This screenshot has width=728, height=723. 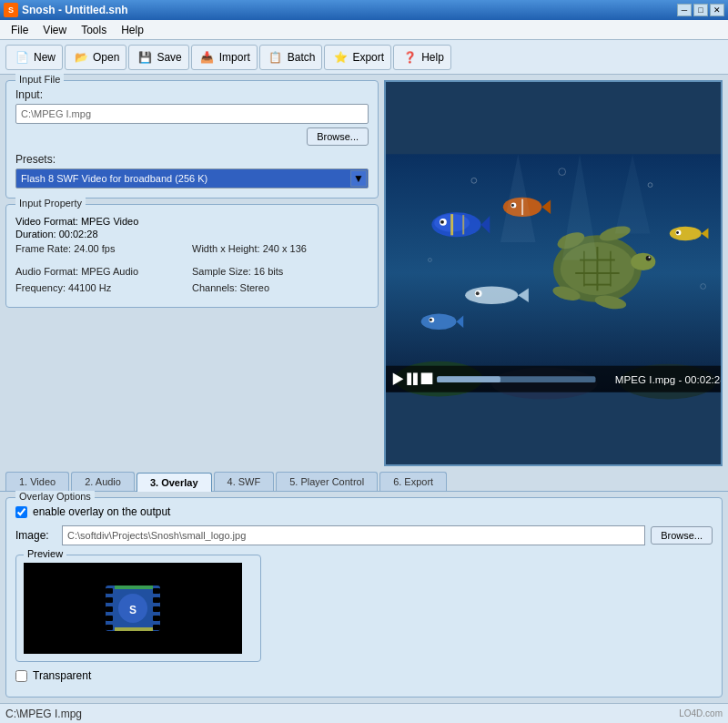 What do you see at coordinates (133, 608) in the screenshot?
I see `preview-logo: S` at bounding box center [133, 608].